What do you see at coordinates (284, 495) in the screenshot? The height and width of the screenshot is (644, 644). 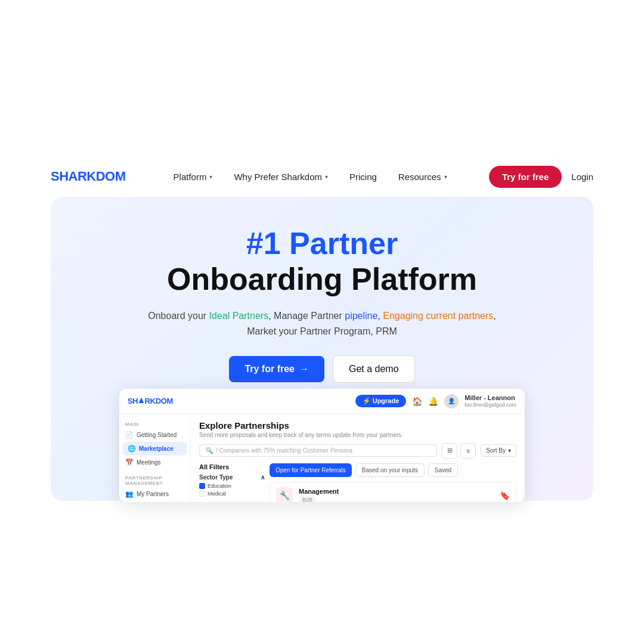 I see `company-logo: 🔧` at bounding box center [284, 495].